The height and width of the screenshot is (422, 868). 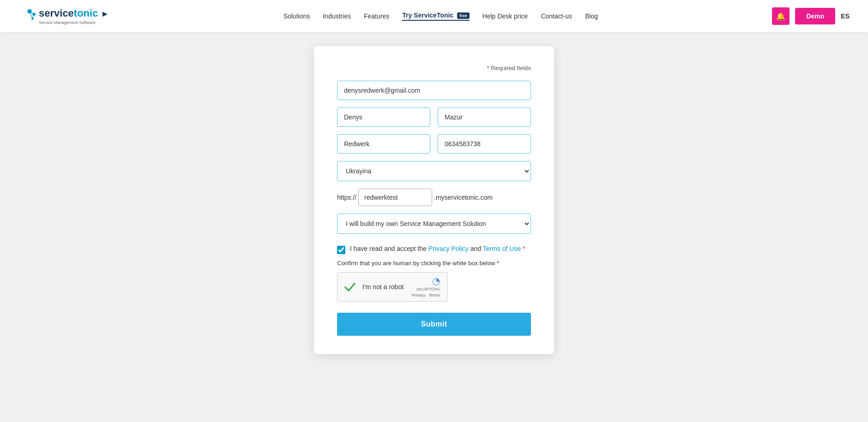 What do you see at coordinates (591, 16) in the screenshot?
I see `nav-blog: Blog` at bounding box center [591, 16].